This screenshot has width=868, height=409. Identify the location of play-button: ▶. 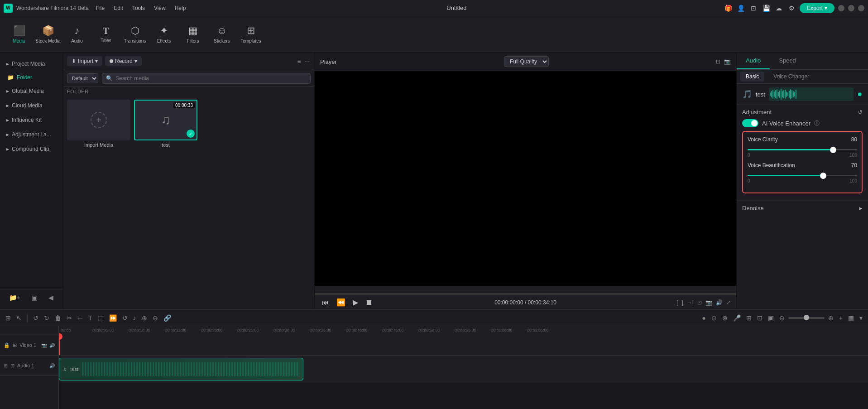
(355, 303).